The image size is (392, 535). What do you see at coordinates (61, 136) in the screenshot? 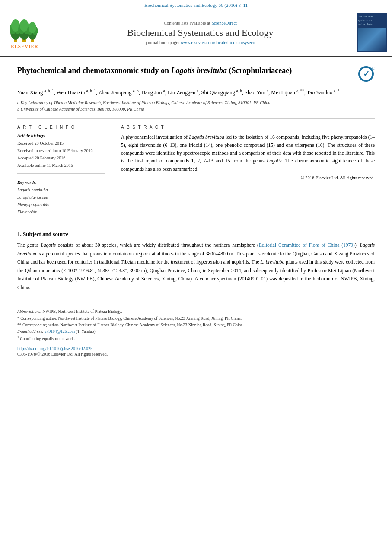
I see `article-history-label: Article history:` at bounding box center [61, 136].